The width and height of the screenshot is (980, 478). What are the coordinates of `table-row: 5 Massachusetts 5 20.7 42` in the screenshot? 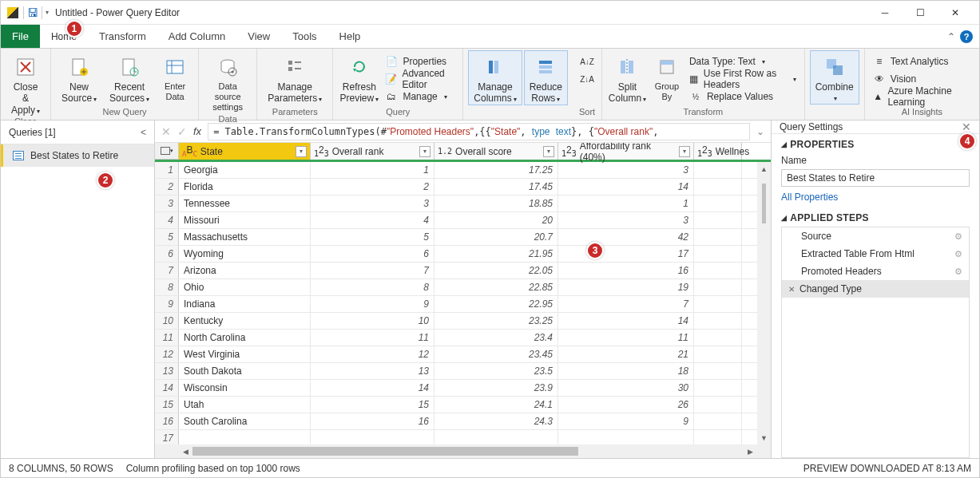 It's located at (463, 238).